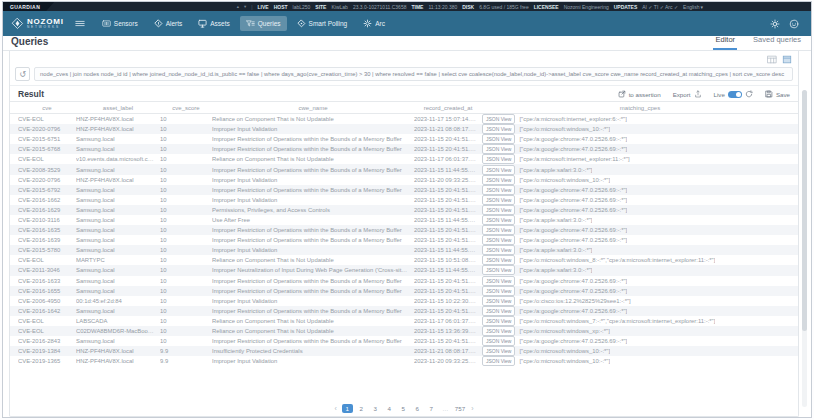 The width and height of the screenshot is (814, 420). Describe the element at coordinates (404, 270) in the screenshot. I see `table-row: CVE-2011-3046 Samsung.local 10 Improper …` at that location.